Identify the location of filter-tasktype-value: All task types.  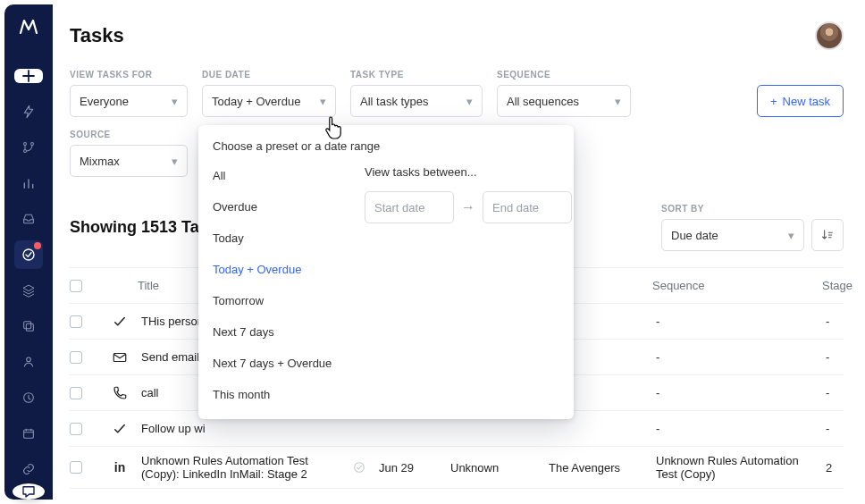
(395, 102).